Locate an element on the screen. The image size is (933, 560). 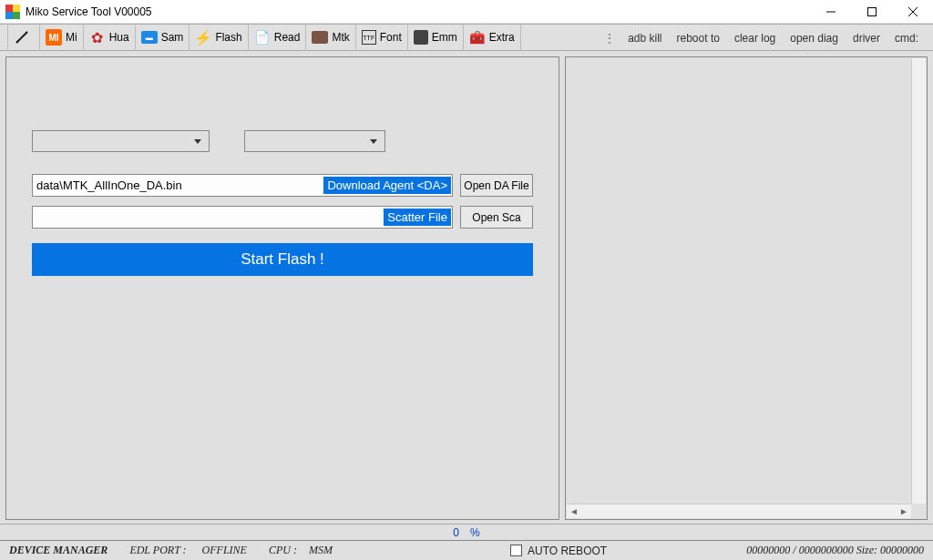
auto-reboot-label: AUTO REBOOT is located at coordinates (567, 551).